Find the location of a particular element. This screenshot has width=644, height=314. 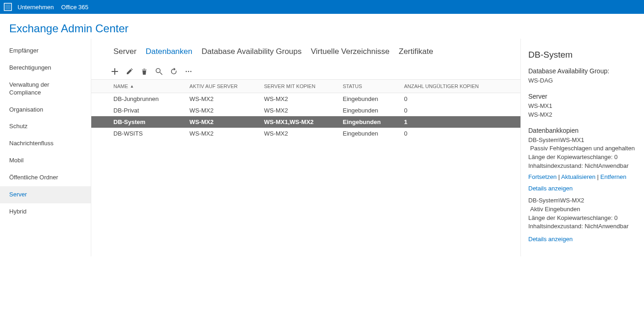

copy-action-links: Fortsetzen | Aktualisieren | Entfernen is located at coordinates (582, 177).